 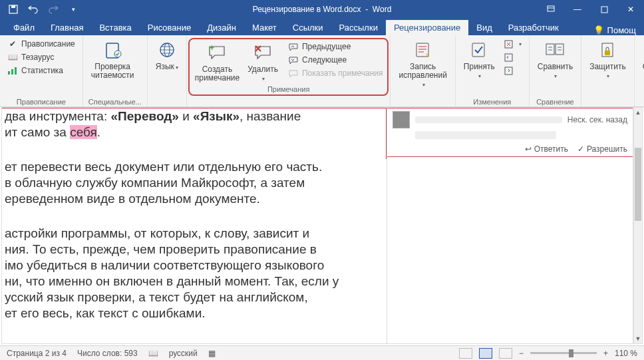 I want to click on maximize-button, so click(x=604, y=9).